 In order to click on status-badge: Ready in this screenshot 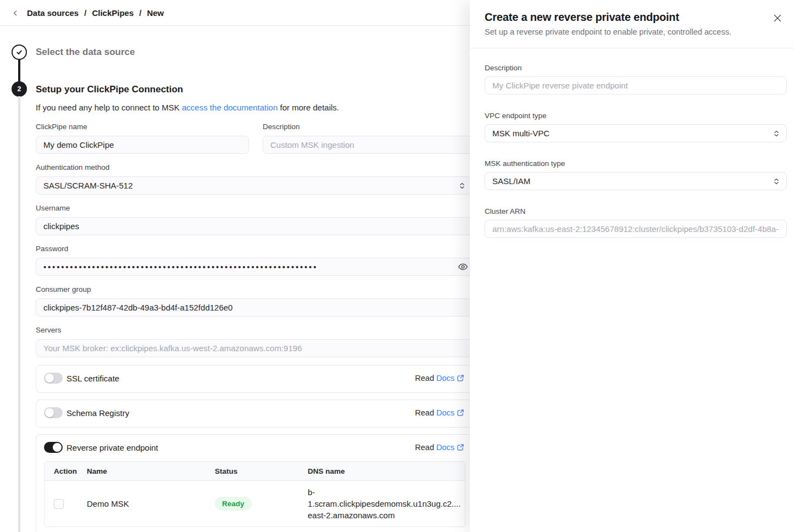, I will do `click(233, 503)`.